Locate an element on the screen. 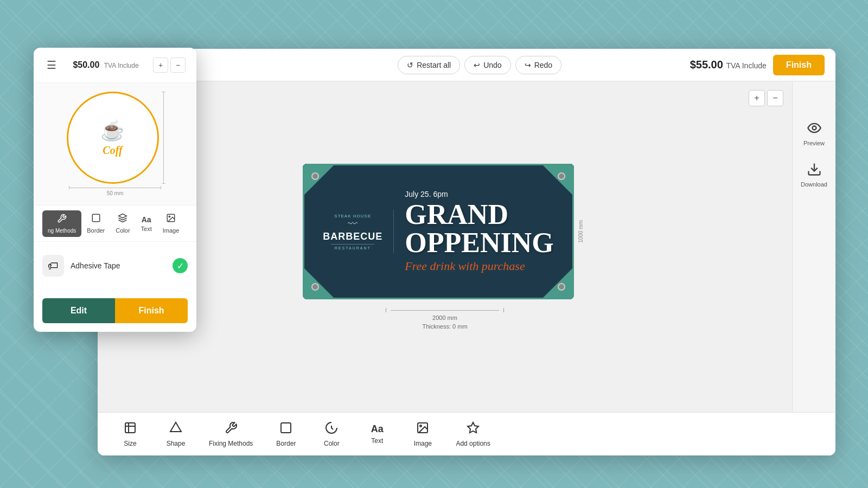 The image size is (868, 488). sign-tagline: Free drink with purchase is located at coordinates (479, 266).